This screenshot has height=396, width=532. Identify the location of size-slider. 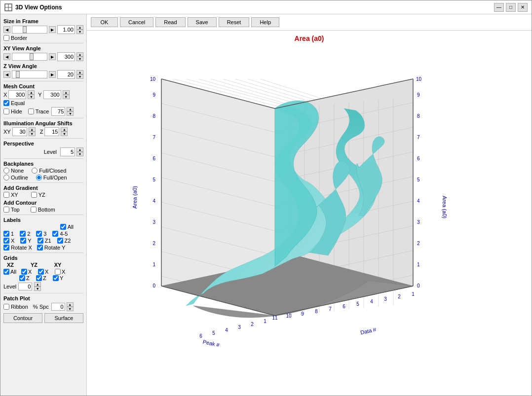
(30, 30).